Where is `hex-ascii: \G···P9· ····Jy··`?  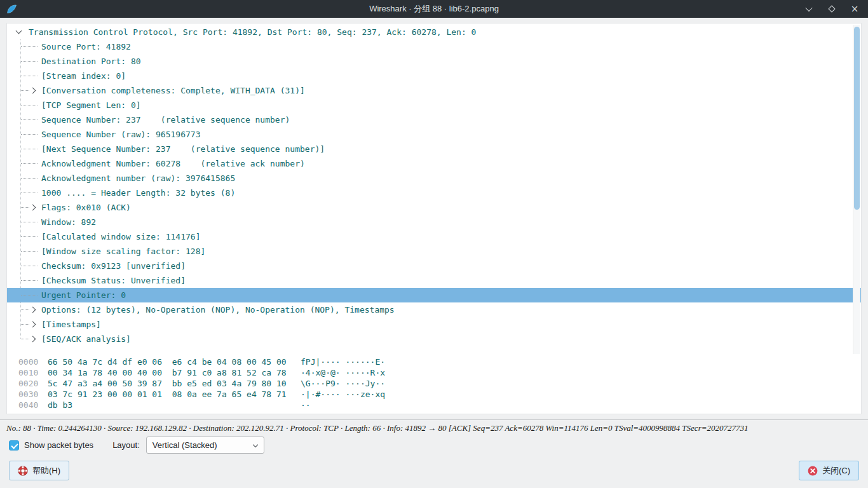 hex-ascii: \G···P9· ····Jy·· is located at coordinates (343, 384).